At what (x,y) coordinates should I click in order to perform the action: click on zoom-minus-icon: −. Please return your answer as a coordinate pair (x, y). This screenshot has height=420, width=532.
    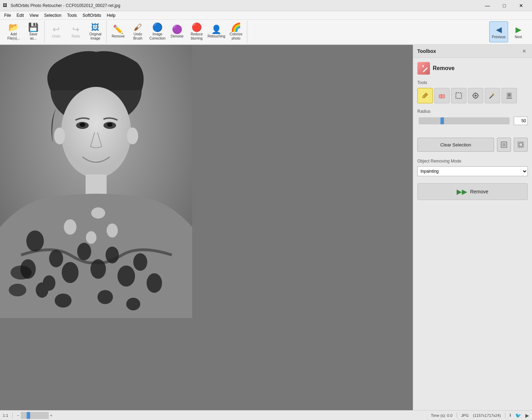
    Looking at the image, I should click on (18, 415).